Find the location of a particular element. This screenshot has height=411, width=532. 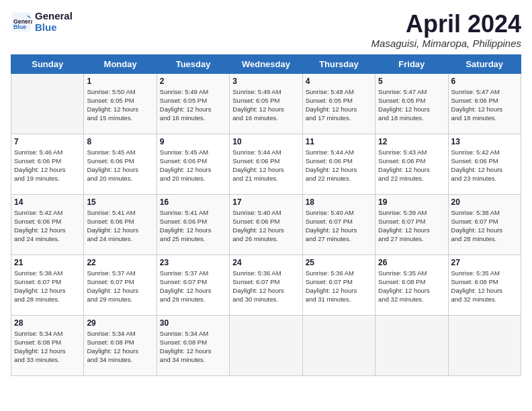

week-row-3: 14Sunrise: 5:42 AM Sunset: 6:06 PM Dayli… is located at coordinates (266, 224).